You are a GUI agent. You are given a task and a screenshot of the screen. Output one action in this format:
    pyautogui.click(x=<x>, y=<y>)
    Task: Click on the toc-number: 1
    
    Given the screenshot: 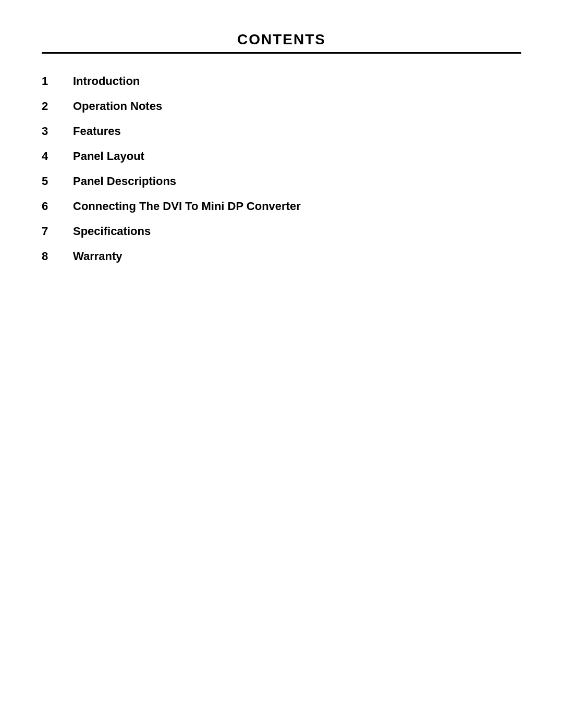 What is the action you would take?
    pyautogui.click(x=57, y=81)
    